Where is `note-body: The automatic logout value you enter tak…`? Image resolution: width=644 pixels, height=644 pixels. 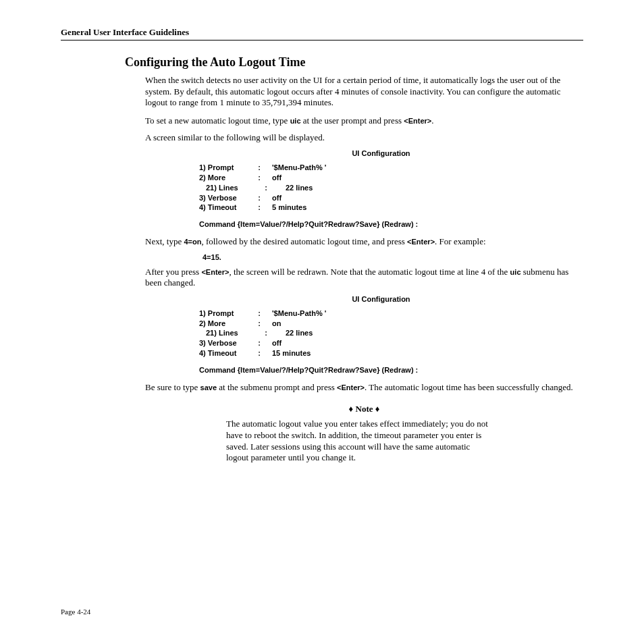 note-body: The automatic logout value you enter tak… is located at coordinates (358, 441).